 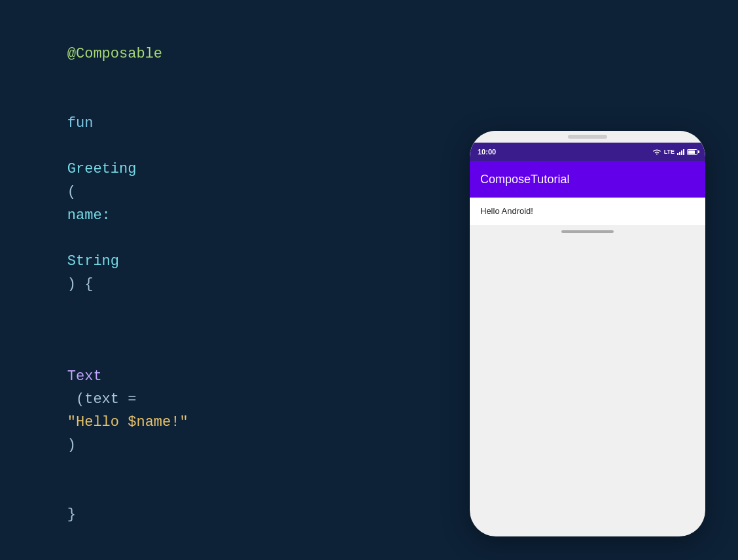 What do you see at coordinates (588, 179) in the screenshot?
I see `app-bar: ComposeTutorial` at bounding box center [588, 179].